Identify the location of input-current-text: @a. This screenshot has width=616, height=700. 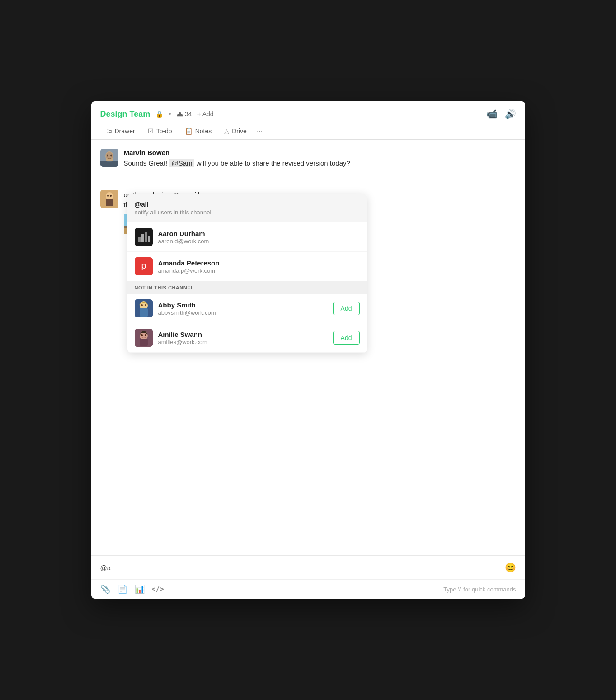
(106, 568).